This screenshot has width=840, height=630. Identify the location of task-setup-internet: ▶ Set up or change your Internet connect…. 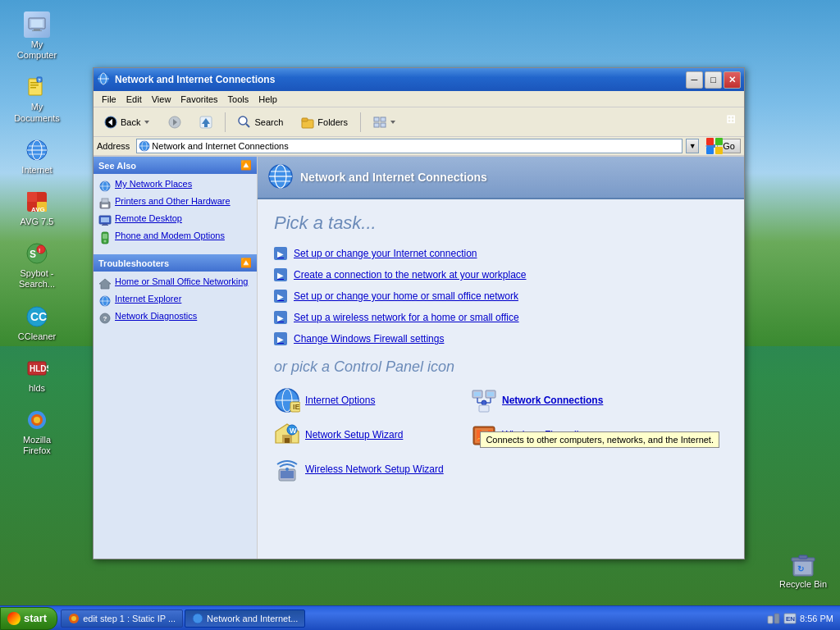
(500, 253).